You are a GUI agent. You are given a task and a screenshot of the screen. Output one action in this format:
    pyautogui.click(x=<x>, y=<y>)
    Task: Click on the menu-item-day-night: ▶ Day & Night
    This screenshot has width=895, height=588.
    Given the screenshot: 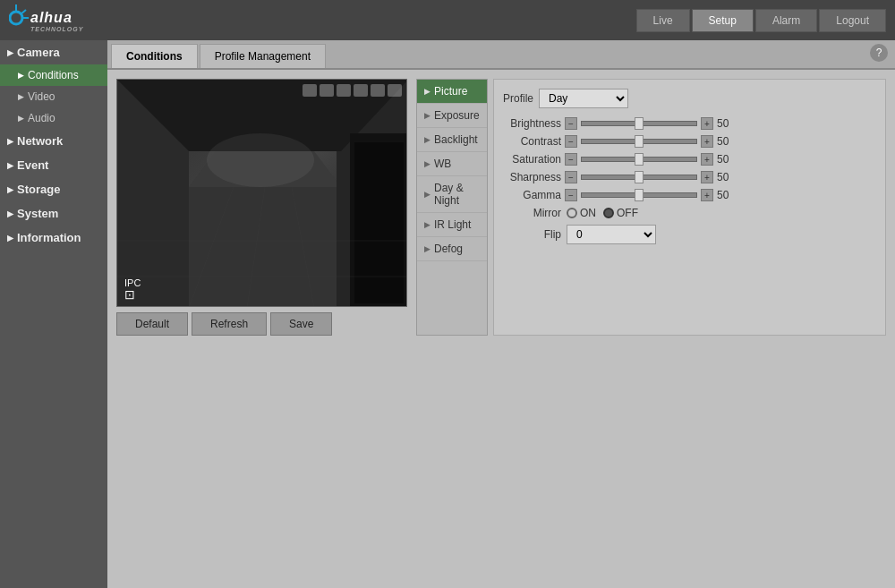 What is the action you would take?
    pyautogui.click(x=452, y=195)
    